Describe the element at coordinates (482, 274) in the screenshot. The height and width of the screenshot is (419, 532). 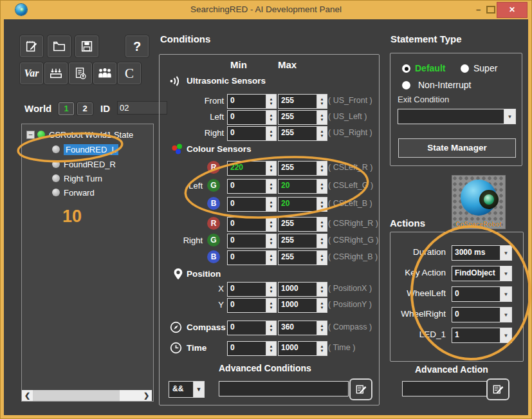
I see `key-action-dropdown: FindObject ▼` at that location.